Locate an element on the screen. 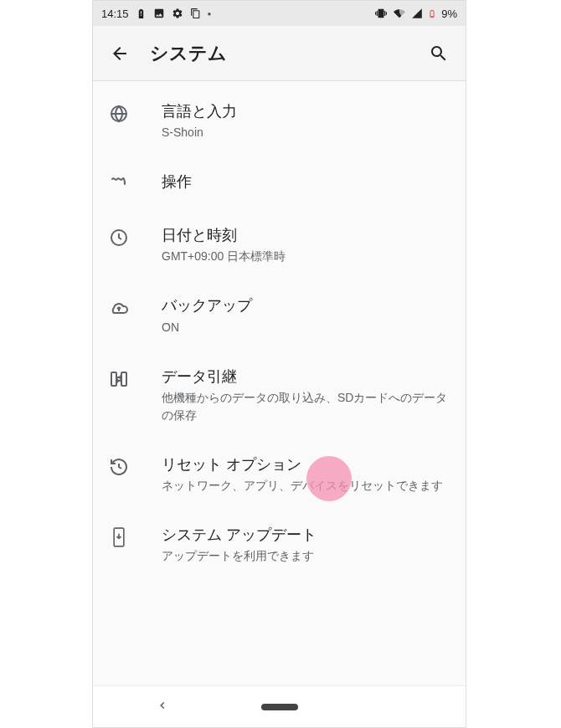 The image size is (561, 728). status-bar: 14:15 ● is located at coordinates (280, 13).